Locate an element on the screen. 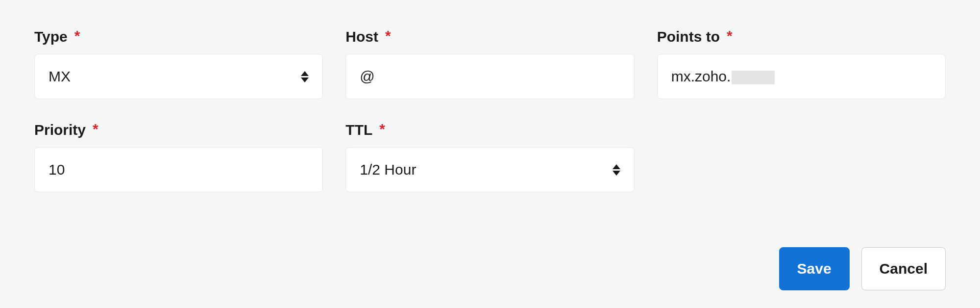  label-priority-text: Priority is located at coordinates (60, 130).